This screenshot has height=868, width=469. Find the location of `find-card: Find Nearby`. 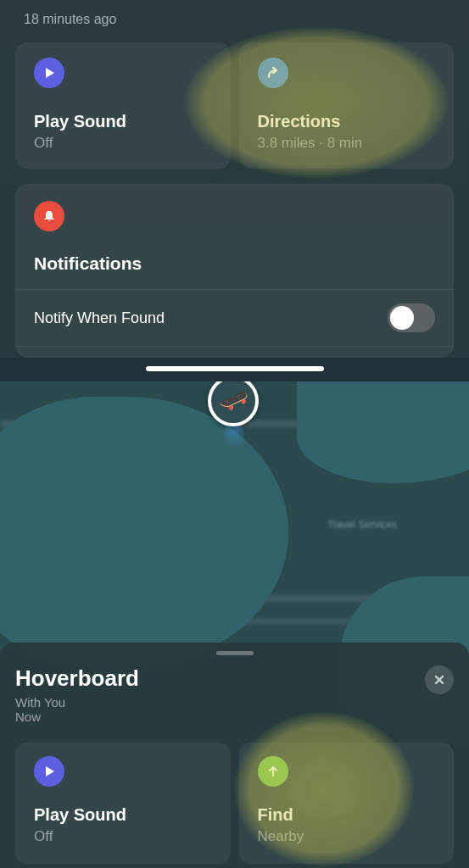

find-card: Find Nearby is located at coordinates (347, 804).